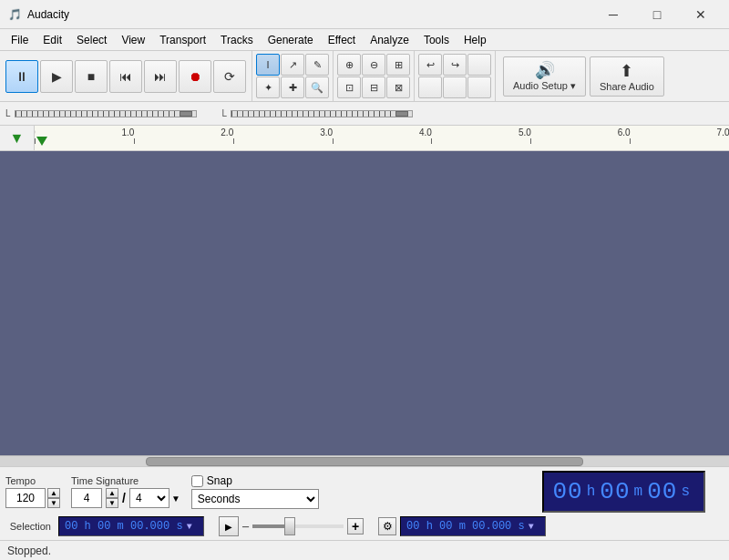  Describe the element at coordinates (455, 87) in the screenshot. I see `spacer3` at that location.